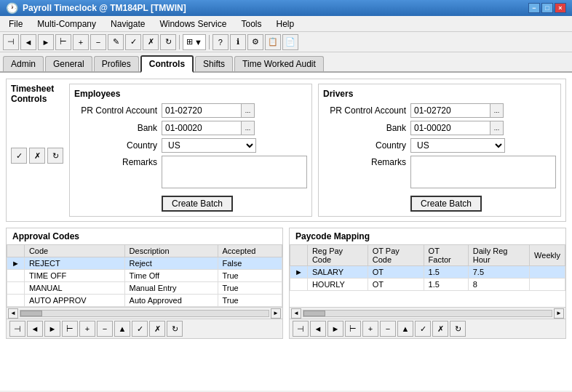  What do you see at coordinates (145, 276) in the screenshot?
I see `table-row: TIME OFF Time Off True` at bounding box center [145, 276].